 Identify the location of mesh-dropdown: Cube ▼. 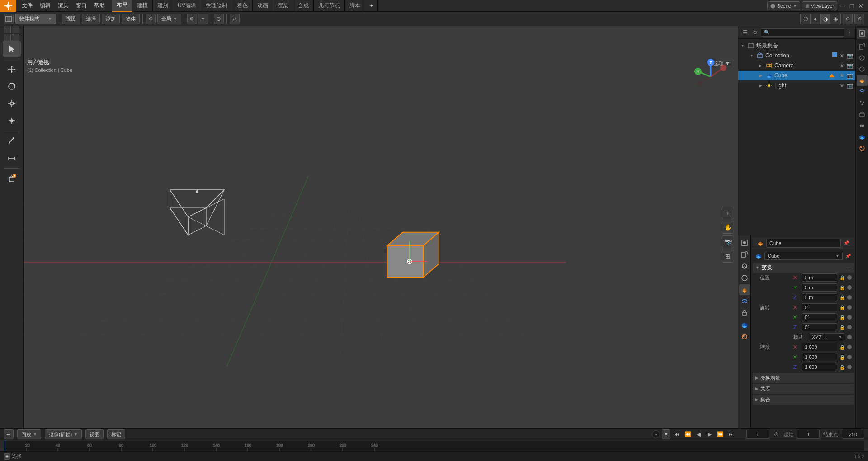
(804, 256).